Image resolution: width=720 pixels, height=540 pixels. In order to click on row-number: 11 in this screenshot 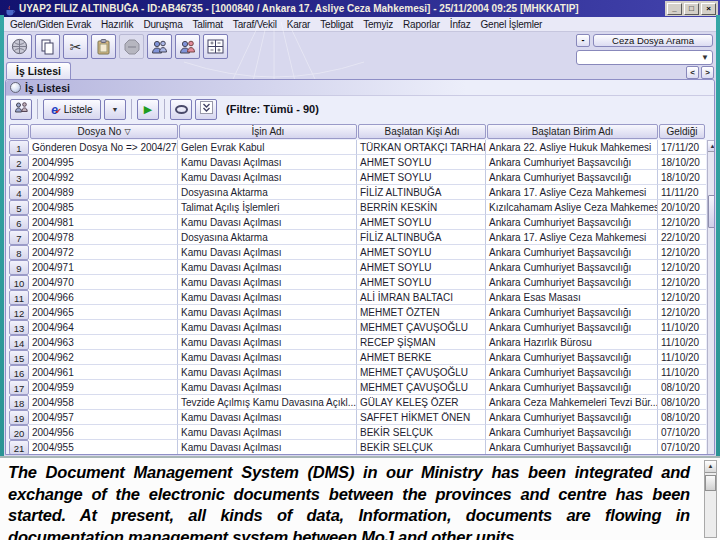, I will do `click(19, 298)`.